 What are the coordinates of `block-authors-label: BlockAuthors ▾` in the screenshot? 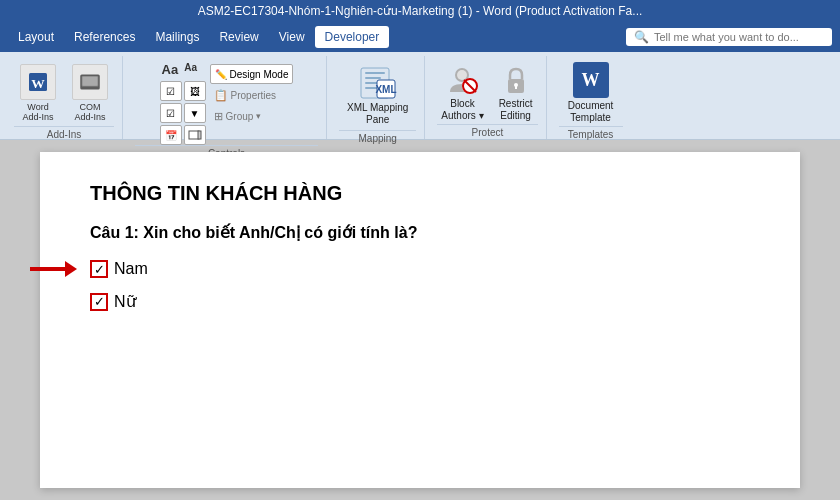 It's located at (462, 110).